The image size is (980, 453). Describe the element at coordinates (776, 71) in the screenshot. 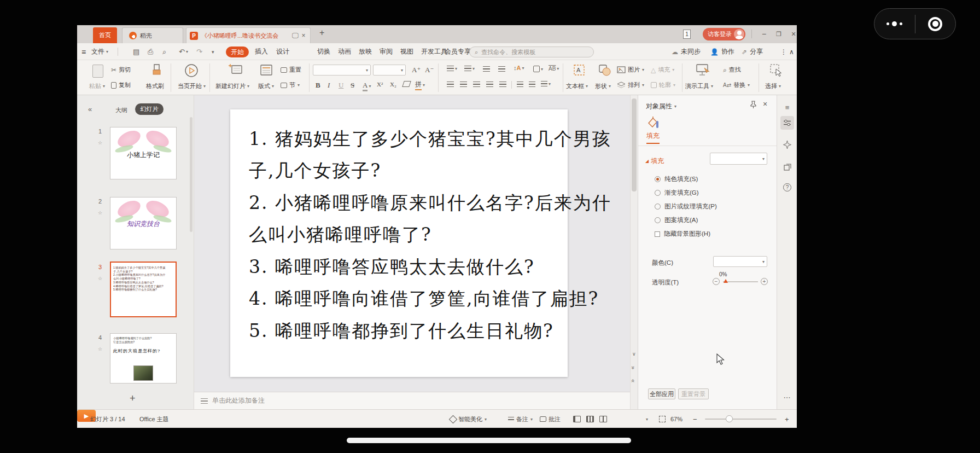

I see `select-icon-area` at that location.